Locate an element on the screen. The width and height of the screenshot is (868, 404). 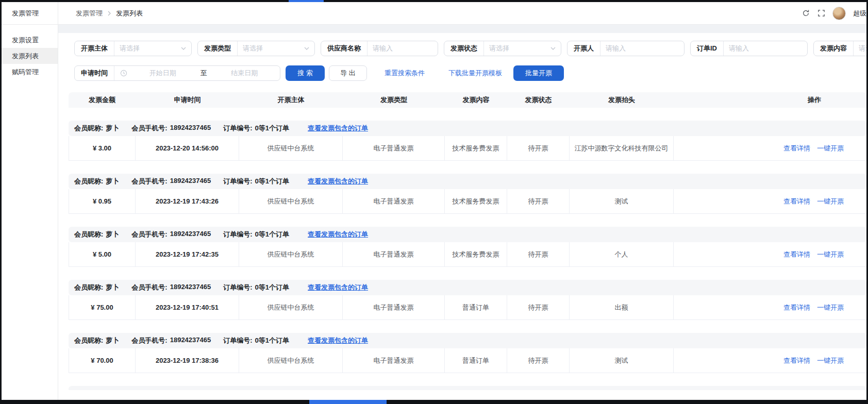
search-button: 搜 索 is located at coordinates (305, 73).